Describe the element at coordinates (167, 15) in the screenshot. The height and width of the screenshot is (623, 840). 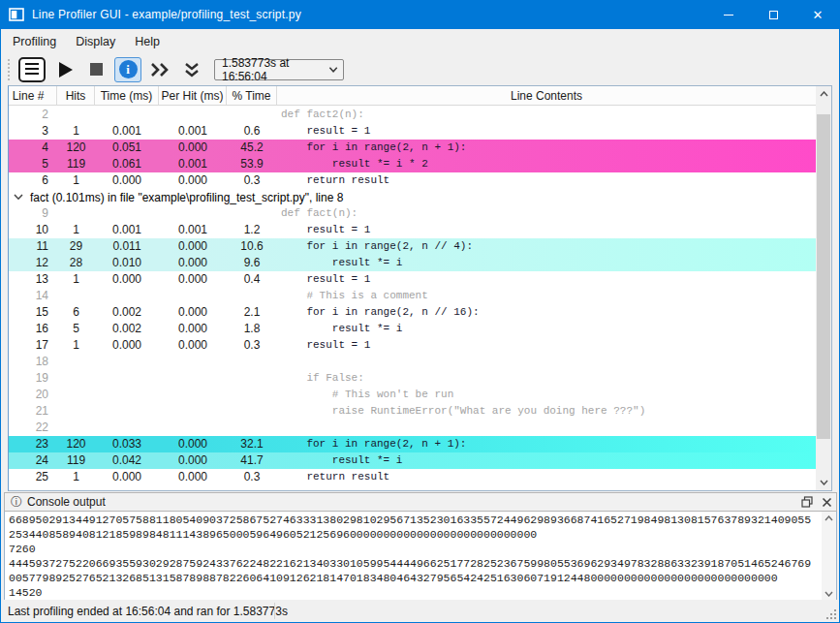
I see `window-title: Line Profiler GUI - example/profiling_te…` at that location.